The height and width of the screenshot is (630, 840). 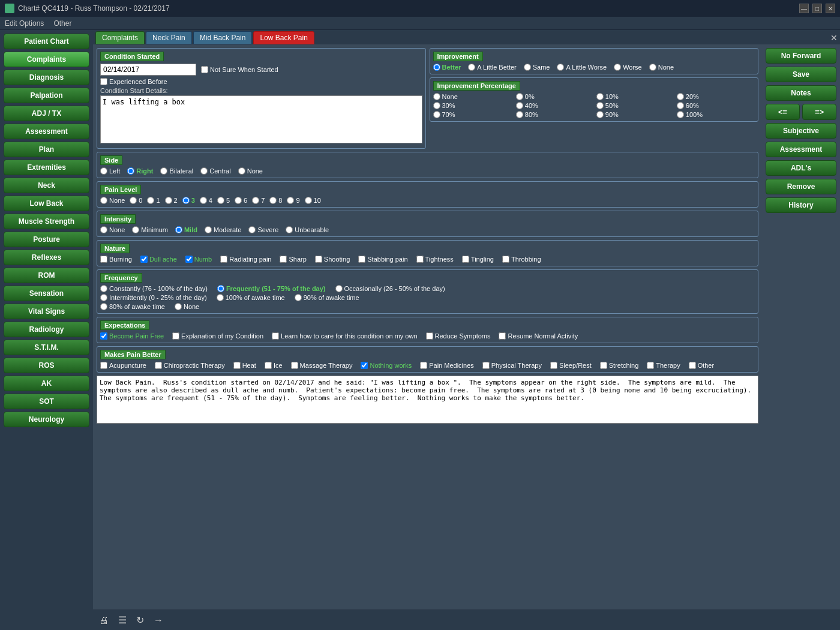 What do you see at coordinates (24, 23) in the screenshot?
I see `menu-edit-options: Edit Options` at bounding box center [24, 23].